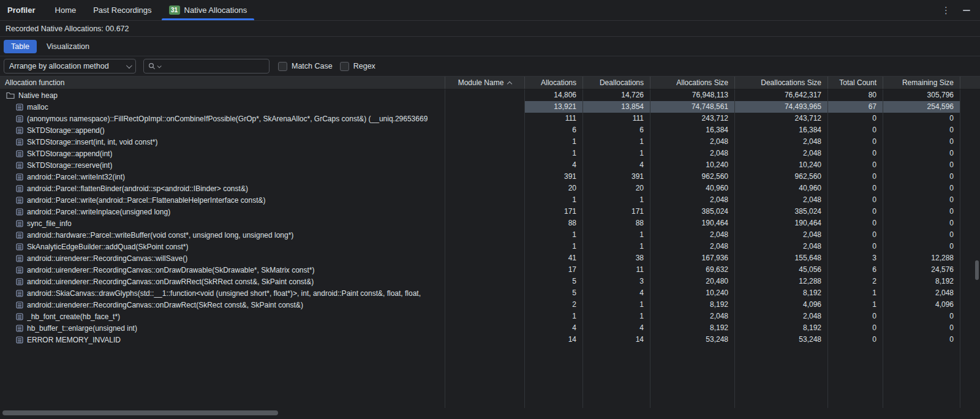 This screenshot has height=419, width=980. What do you see at coordinates (223, 282) in the screenshot?
I see `cell-allocation-function: android::uirenderer::RecordingCanvas::on…` at bounding box center [223, 282].